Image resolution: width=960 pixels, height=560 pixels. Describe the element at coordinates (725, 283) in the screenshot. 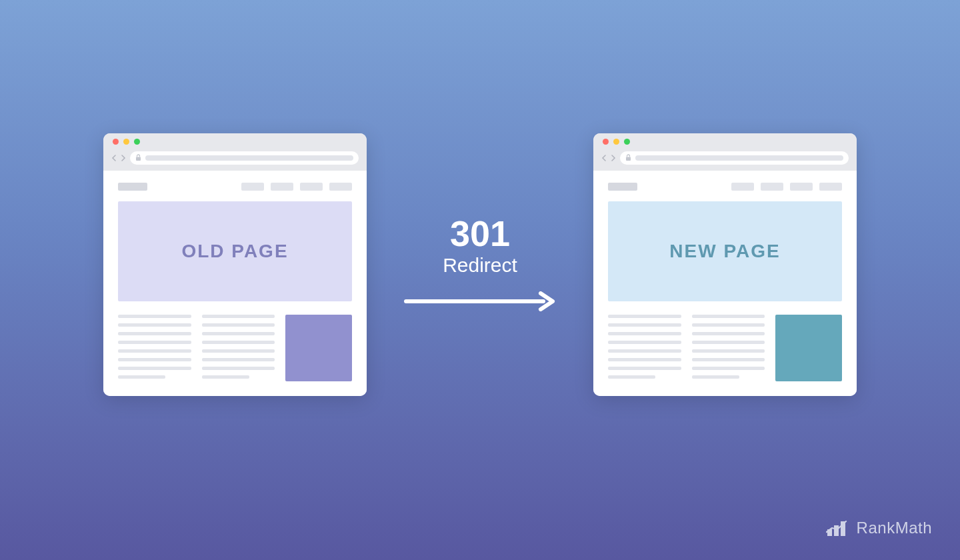

I see `page-body: NEW PAGE` at that location.